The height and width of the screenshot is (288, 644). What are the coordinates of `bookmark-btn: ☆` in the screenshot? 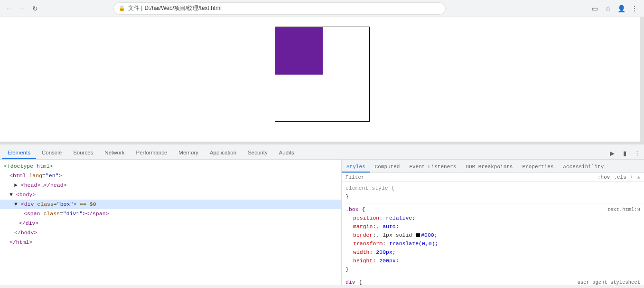 It's located at (608, 9).